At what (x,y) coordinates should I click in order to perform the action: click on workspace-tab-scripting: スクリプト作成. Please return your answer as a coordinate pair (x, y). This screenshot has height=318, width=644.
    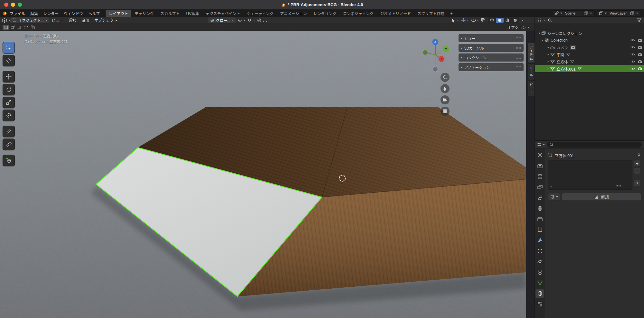
    Looking at the image, I should click on (431, 14).